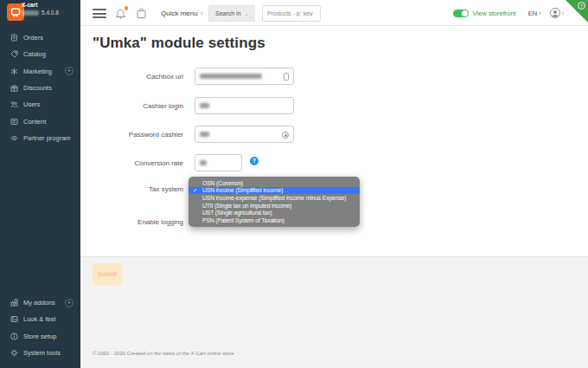 This screenshot has width=588, height=368. I want to click on help-badge-icon: ?, so click(581, 5).